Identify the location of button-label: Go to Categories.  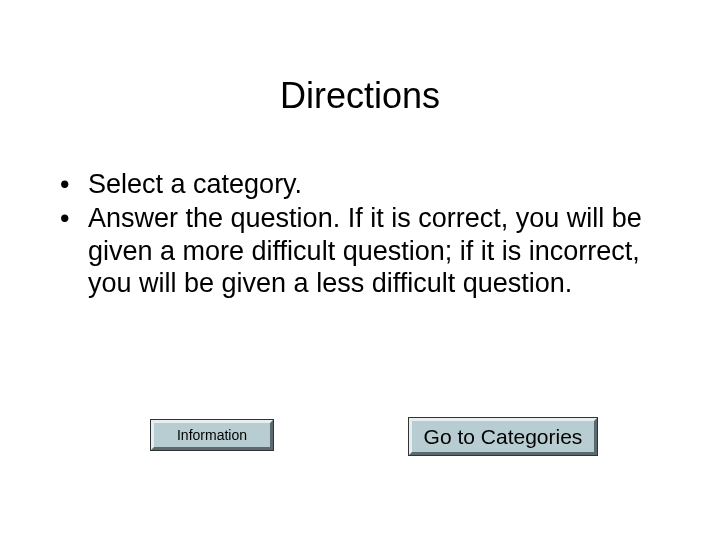
(504, 437).